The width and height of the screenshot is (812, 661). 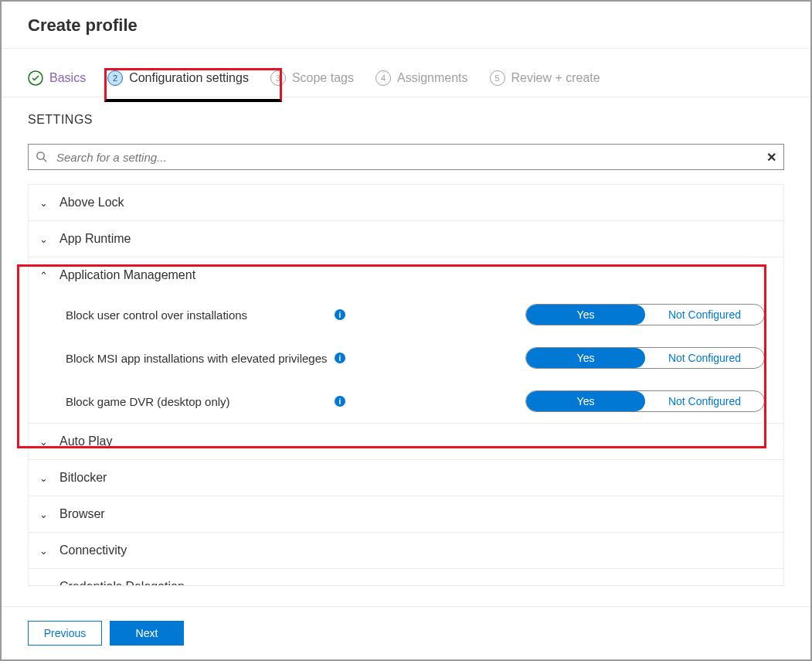 What do you see at coordinates (406, 115) in the screenshot?
I see `settings-heading: SETTINGS` at bounding box center [406, 115].